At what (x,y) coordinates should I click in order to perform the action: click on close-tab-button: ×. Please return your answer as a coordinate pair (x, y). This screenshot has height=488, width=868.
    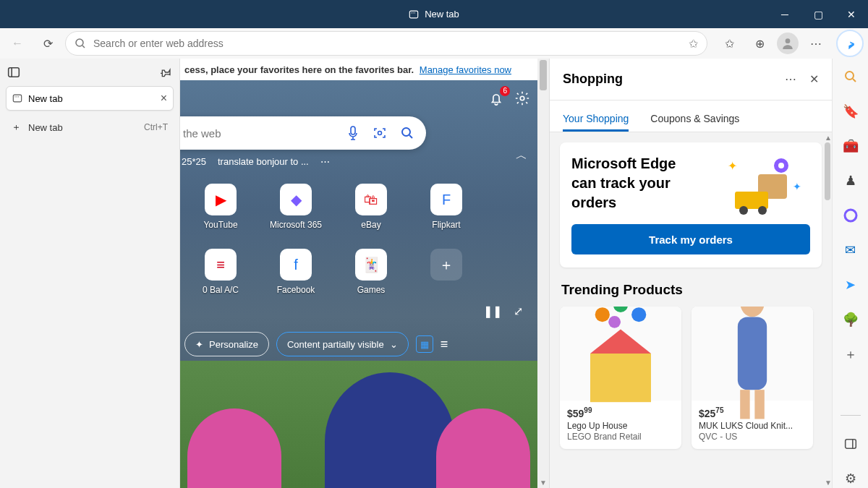
    Looking at the image, I should click on (163, 98).